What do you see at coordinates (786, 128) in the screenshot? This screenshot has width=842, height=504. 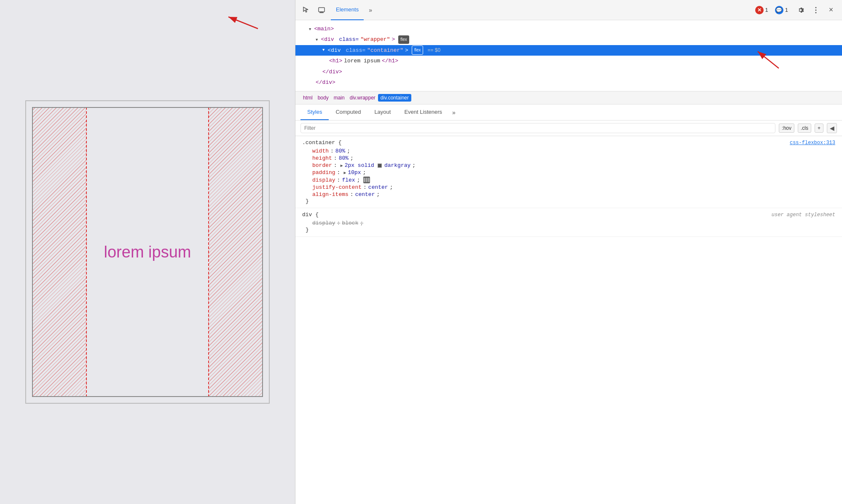 I see `hov-button: :hov` at bounding box center [786, 128].